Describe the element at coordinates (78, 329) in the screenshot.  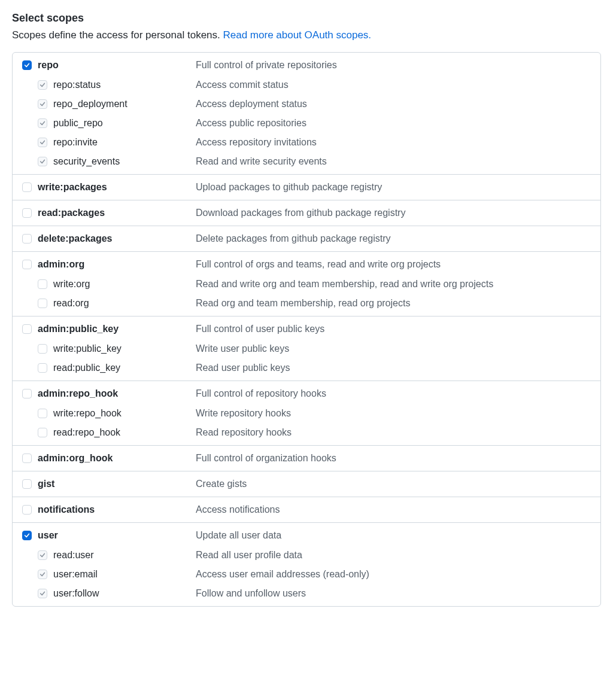
I see `scope-label: admin:public_key` at that location.